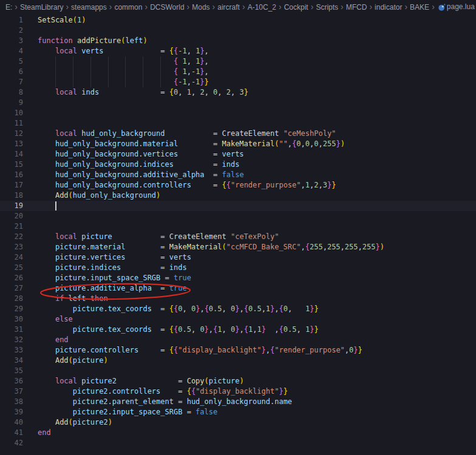  What do you see at coordinates (238, 175) in the screenshot?
I see `code-line: 16 hud_only_background.additive_alpha = …` at bounding box center [238, 175].